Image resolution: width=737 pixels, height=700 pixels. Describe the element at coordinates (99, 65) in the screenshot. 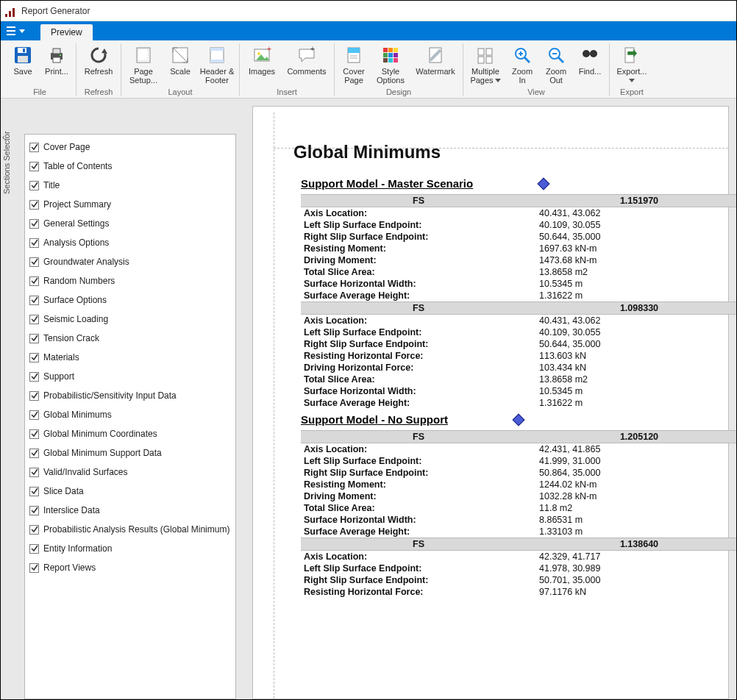

I see `refresh-button: Refresh` at that location.